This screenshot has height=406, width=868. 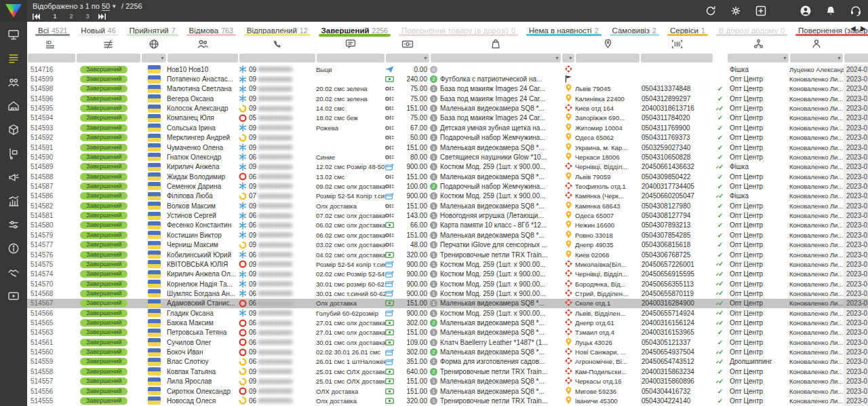 I want to click on order-row-514570: 514570ЗавершенийКорнелюк Надія Та...0930…, so click(x=448, y=284).